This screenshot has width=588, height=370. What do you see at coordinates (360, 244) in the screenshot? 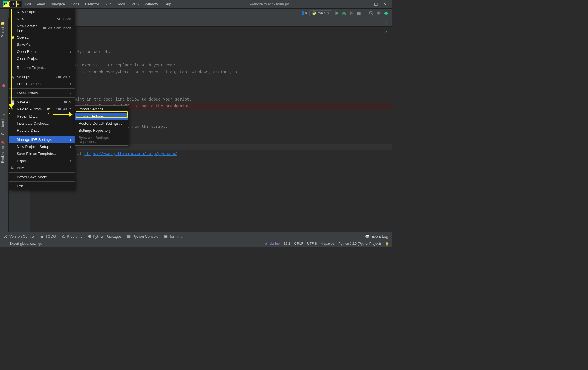
I see `interpreter-setting: Python 3.10 (PythonProject)` at bounding box center [360, 244].